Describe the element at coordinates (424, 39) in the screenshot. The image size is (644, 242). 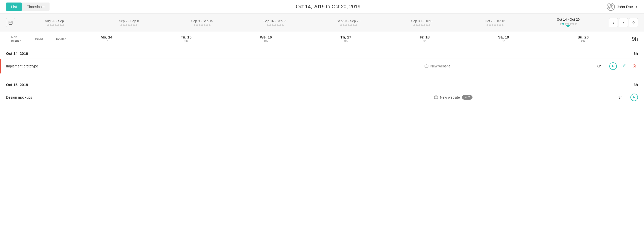
I see `day-col-4: Fr, 180h` at that location.